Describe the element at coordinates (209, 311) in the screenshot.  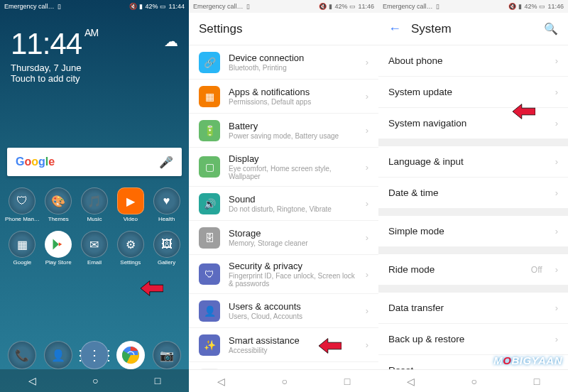
I see `row-icon: 👤` at that location.